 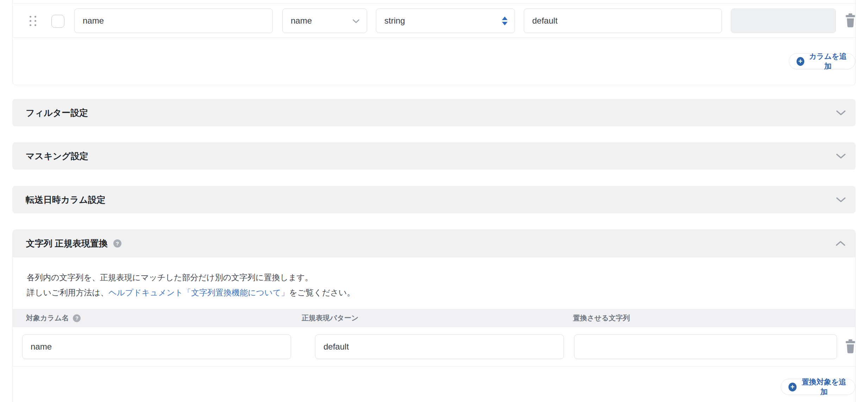 What do you see at coordinates (434, 366) in the screenshot?
I see `replacement-row-divider` at bounding box center [434, 366].